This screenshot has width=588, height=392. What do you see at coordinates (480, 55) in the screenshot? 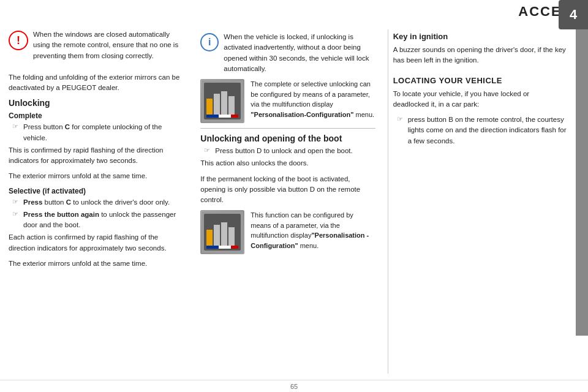
I see `key-ignition-para: A buzzer sounds on opening the driver's …` at bounding box center [480, 55].